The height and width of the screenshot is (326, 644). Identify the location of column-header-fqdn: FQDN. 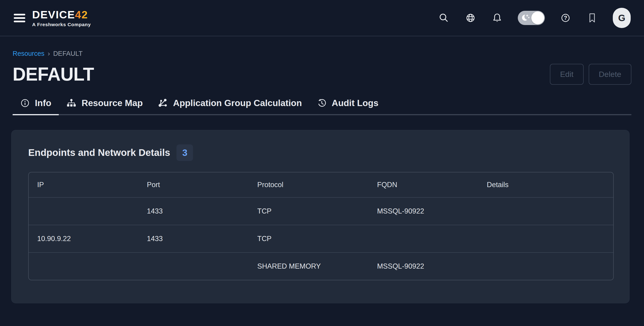
(424, 185).